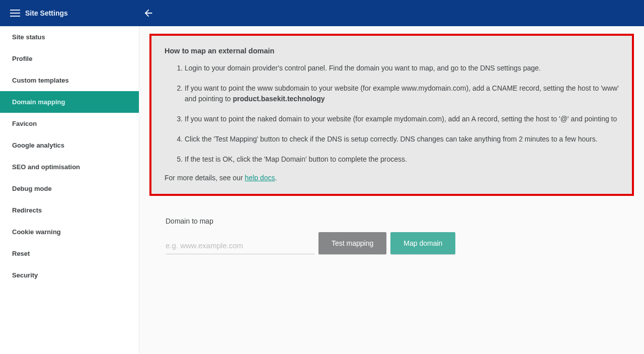  I want to click on step-strong: product.basekit.technology, so click(279, 99).